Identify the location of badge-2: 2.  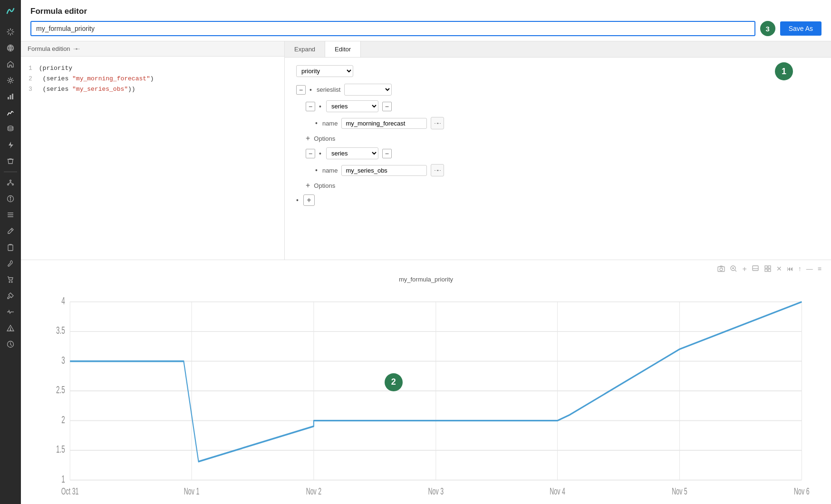
(394, 382).